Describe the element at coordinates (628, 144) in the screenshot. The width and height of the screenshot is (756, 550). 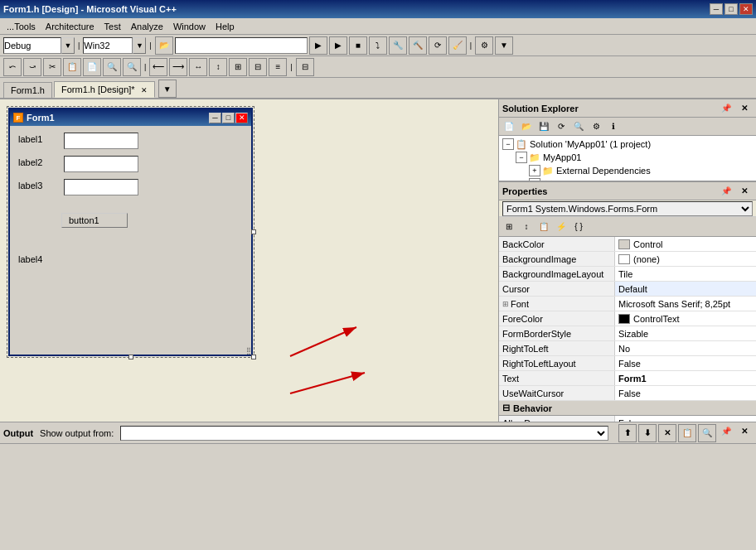
I see `tree-item-solution: − 📋 Solution 'MyApp01' (1 project)` at that location.